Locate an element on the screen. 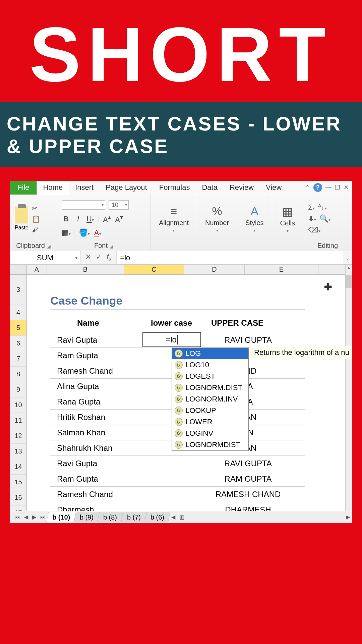  cancel-formula-icon: ✕ is located at coordinates (88, 258).